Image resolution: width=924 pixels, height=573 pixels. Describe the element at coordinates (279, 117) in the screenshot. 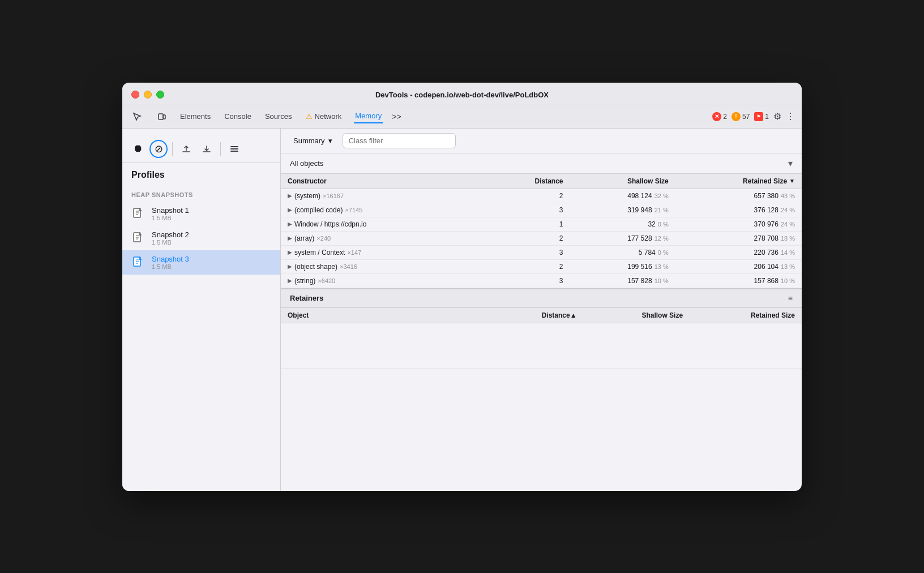

I see `tab-sources: Sources` at that location.